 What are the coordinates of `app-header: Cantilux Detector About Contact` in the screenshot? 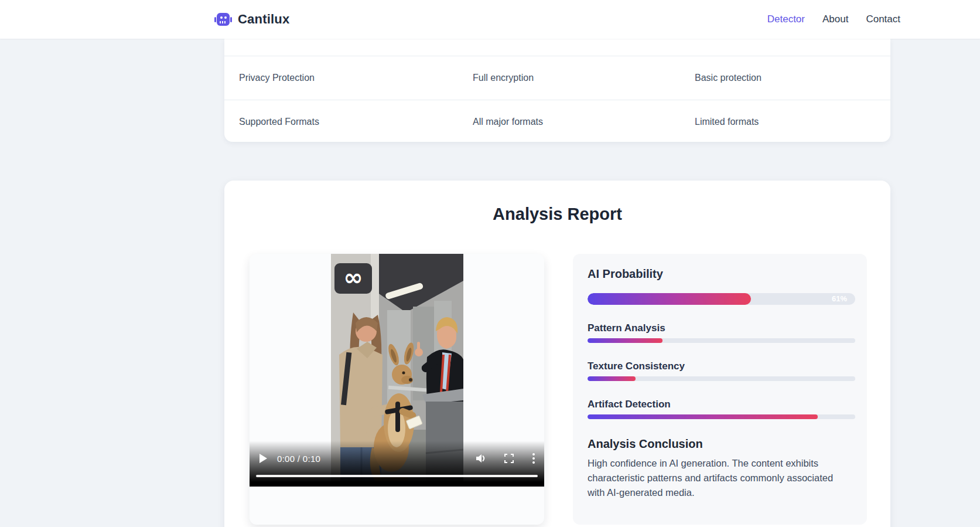 It's located at (490, 19).